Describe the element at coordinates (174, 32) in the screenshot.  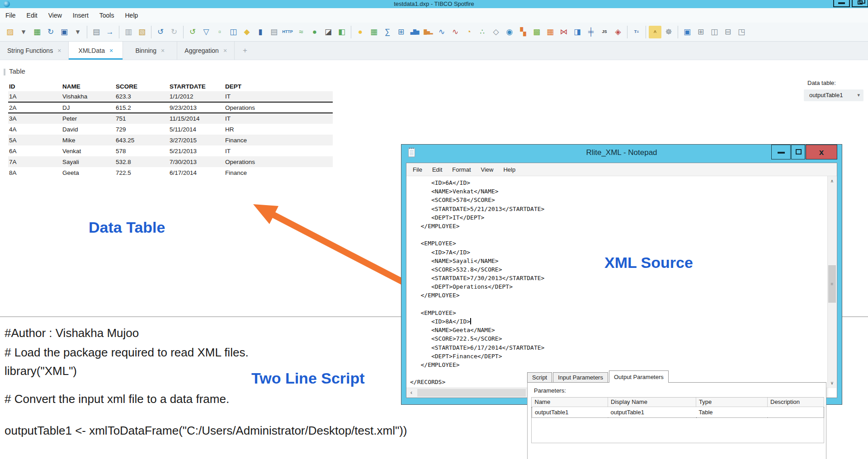
I see `redo-icon: ↻` at that location.